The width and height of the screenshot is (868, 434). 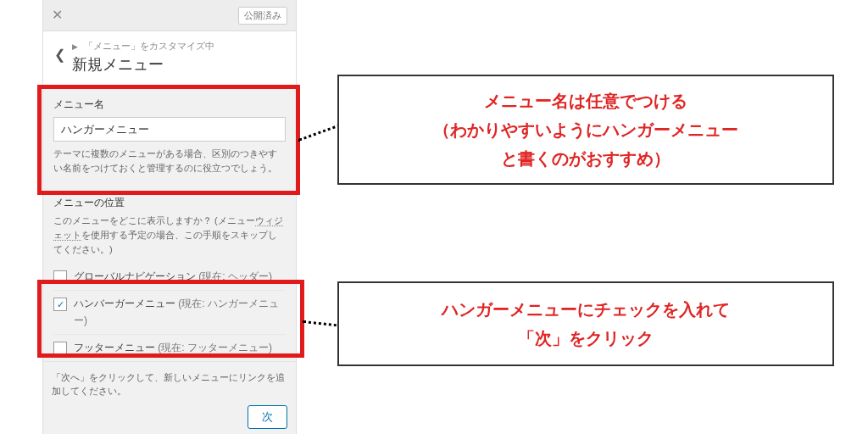 What do you see at coordinates (214, 348) in the screenshot?
I see `location-current: (現在: フッターメニュー)` at bounding box center [214, 348].